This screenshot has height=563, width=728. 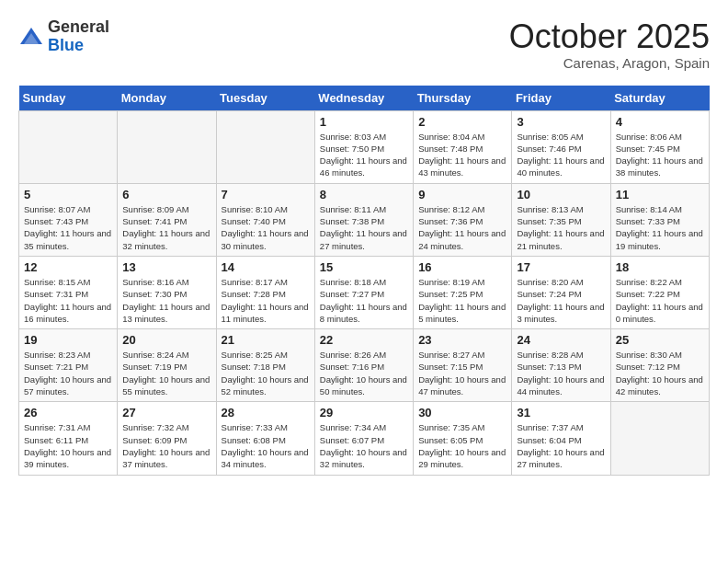 What do you see at coordinates (660, 121) in the screenshot?
I see `day-number: 4` at bounding box center [660, 121].